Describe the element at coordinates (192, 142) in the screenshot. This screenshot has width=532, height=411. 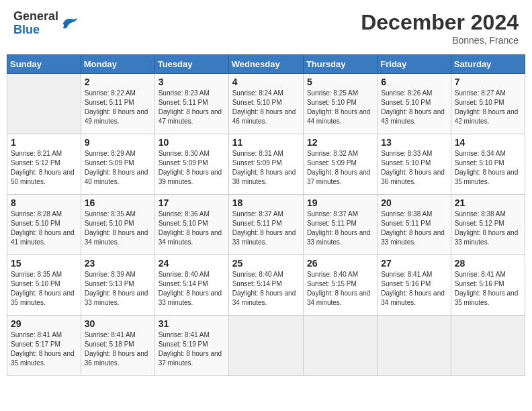
I see `day-number: 10` at that location.